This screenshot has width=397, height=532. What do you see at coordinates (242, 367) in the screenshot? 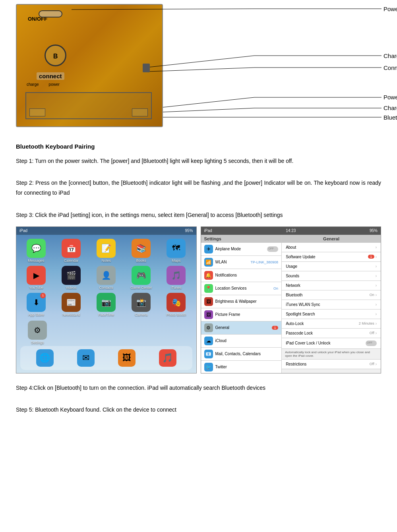
I see `settings-twitter: 🐦 Twitter` at bounding box center [242, 367].